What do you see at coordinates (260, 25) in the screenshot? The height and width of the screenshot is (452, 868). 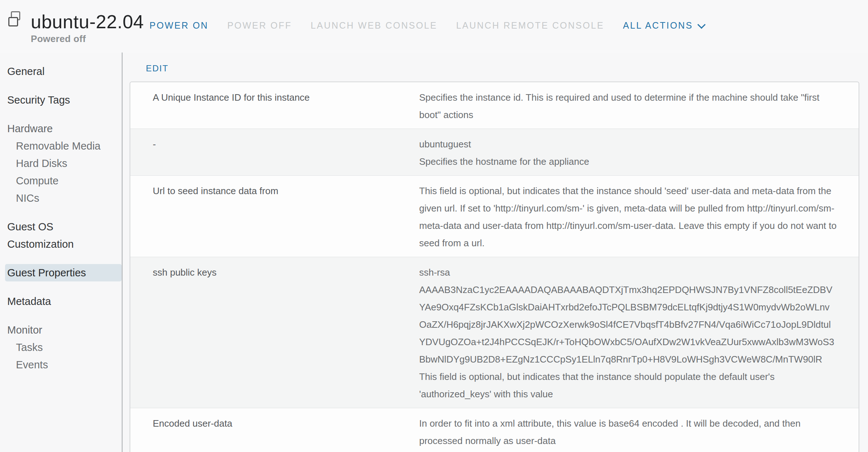 I see `power-off-button: POWER OFF` at bounding box center [260, 25].